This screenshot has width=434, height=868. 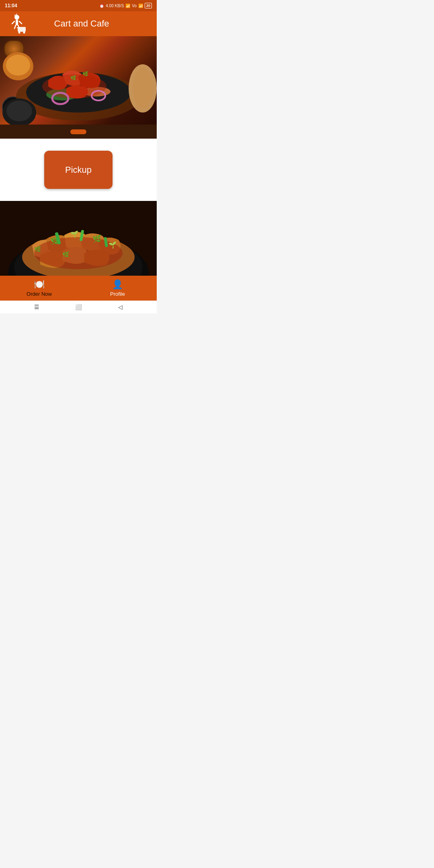 I want to click on carousel-dot-active, so click(x=78, y=132).